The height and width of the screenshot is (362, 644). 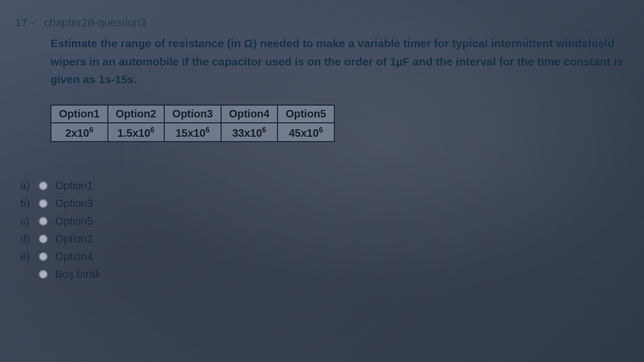 I want to click on answer-option-b: b) Option3, so click(x=322, y=204).